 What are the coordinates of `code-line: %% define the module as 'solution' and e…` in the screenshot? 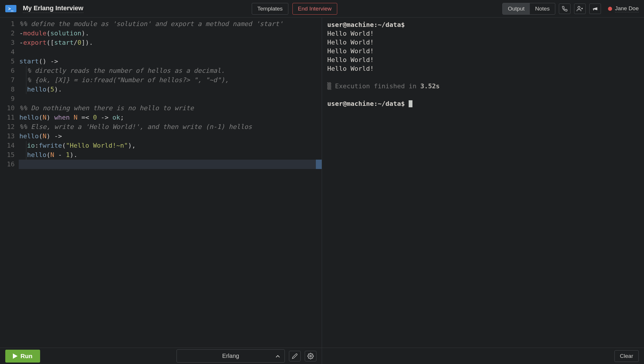 It's located at (170, 24).